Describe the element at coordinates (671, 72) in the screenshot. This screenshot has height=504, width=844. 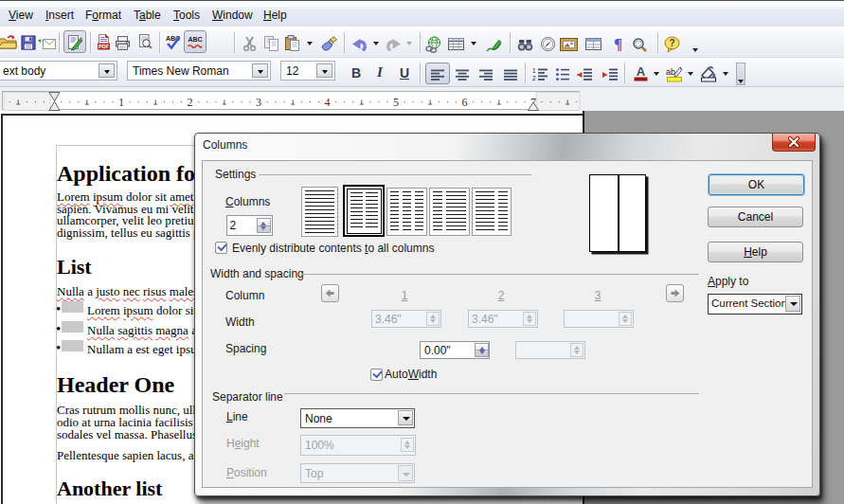
I see `svg-text: ab` at that location.